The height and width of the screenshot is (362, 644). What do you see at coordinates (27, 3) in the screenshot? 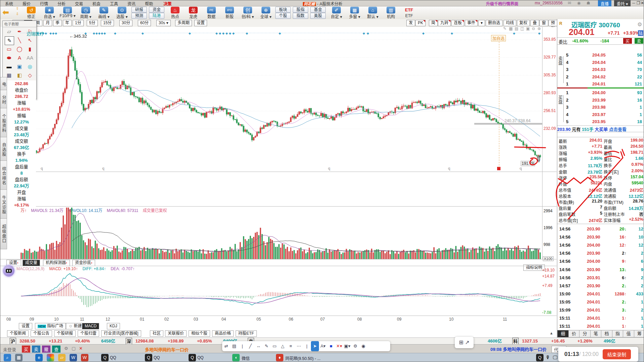
I see `menu-item: 报价` at bounding box center [27, 3].